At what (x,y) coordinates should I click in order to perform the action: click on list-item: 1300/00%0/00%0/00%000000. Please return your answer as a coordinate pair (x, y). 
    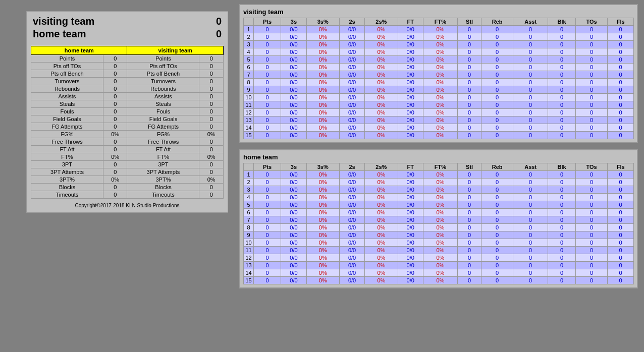
    Looking at the image, I should click on (439, 265).